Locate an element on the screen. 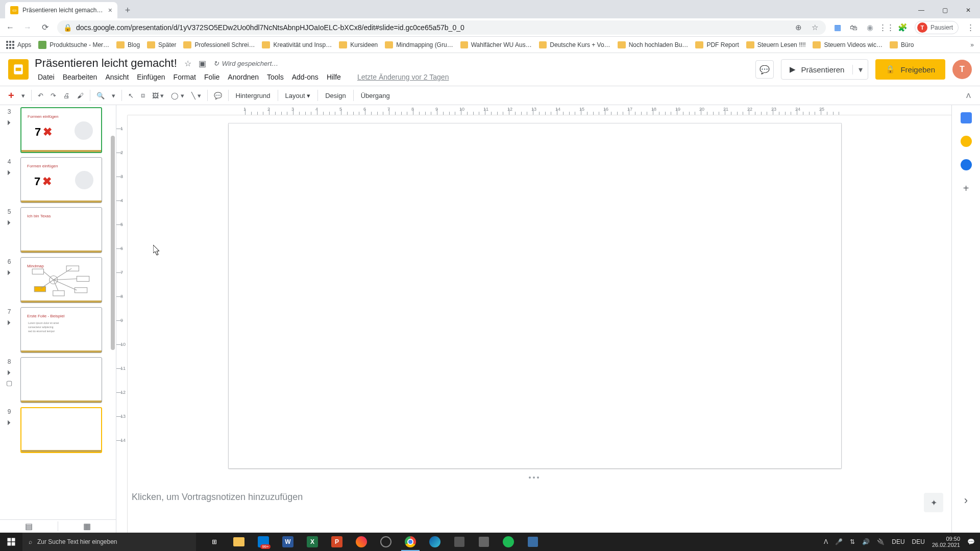 This screenshot has width=980, height=551. speaker-notes: Klicken, um Vortragsnotizen hinzuzufügen is located at coordinates (534, 497).